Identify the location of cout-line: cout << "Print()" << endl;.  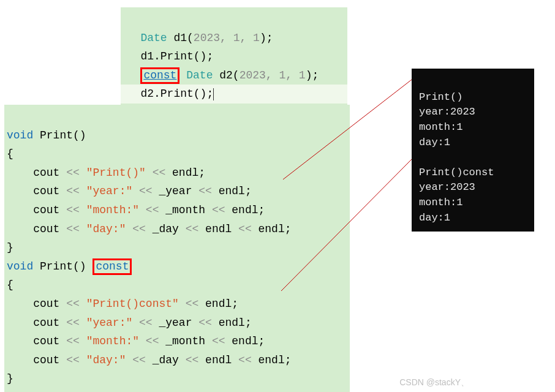
(106, 173).